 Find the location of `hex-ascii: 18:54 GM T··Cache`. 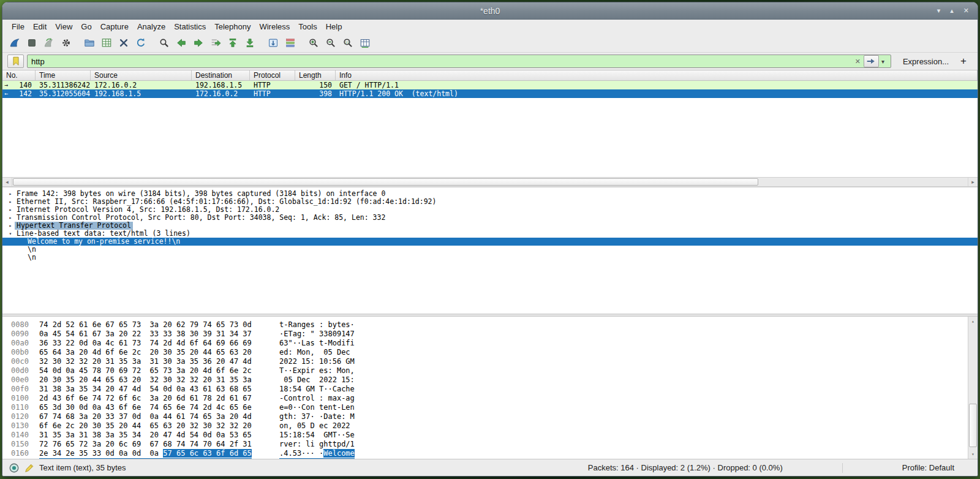

hex-ascii: 18:54 GM T··Cache is located at coordinates (317, 390).